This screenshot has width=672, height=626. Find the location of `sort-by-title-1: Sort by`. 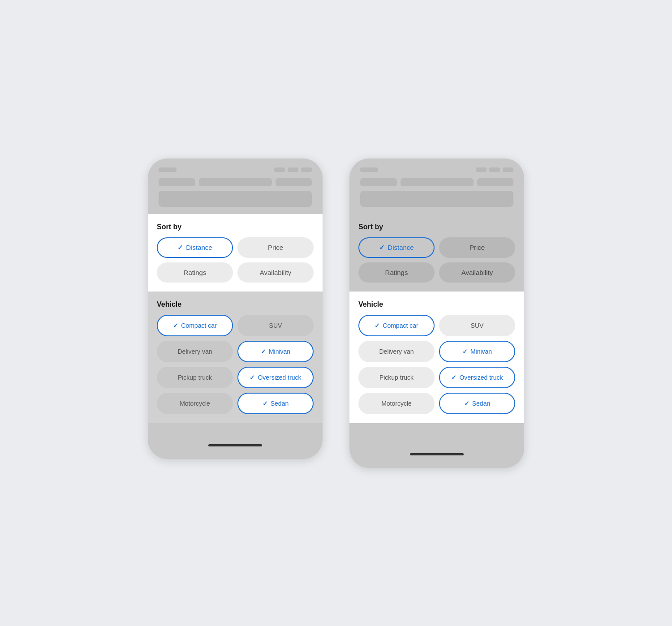

sort-by-title-1: Sort by is located at coordinates (235, 227).